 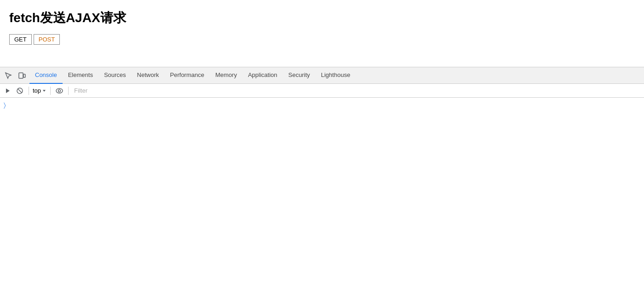 What do you see at coordinates (59, 91) in the screenshot?
I see `watch-expressions-icon` at bounding box center [59, 91].